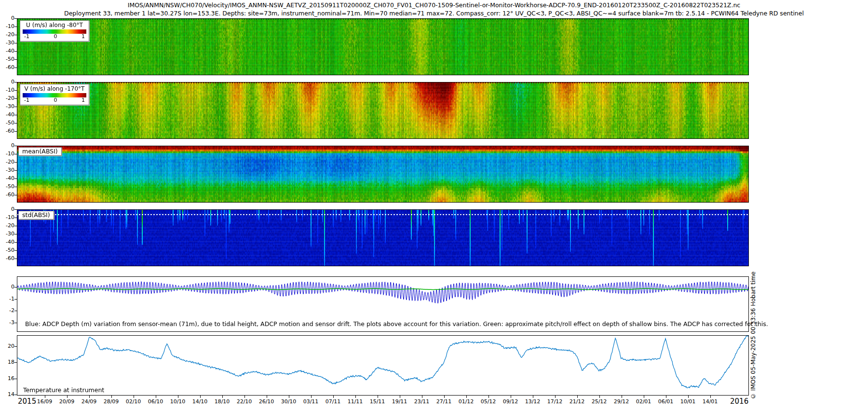 Image resolution: width=868 pixels, height=410 pixels. I want to click on colorbar-tick: -1, so click(27, 37).